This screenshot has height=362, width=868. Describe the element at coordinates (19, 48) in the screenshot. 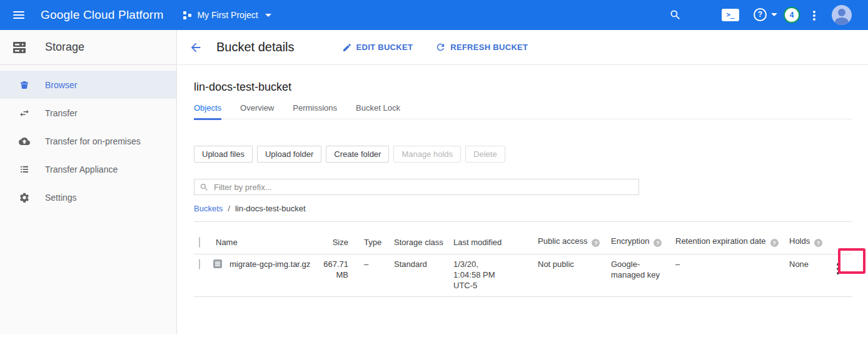

I see `storage-product-icon` at that location.